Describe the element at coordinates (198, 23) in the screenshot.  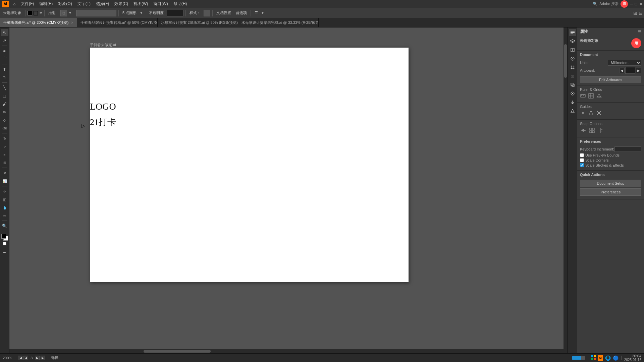
I see `tab-2: 水母掌设计提案 2底版本.ai @ 50% (RGB/预览) ✕` at that location.